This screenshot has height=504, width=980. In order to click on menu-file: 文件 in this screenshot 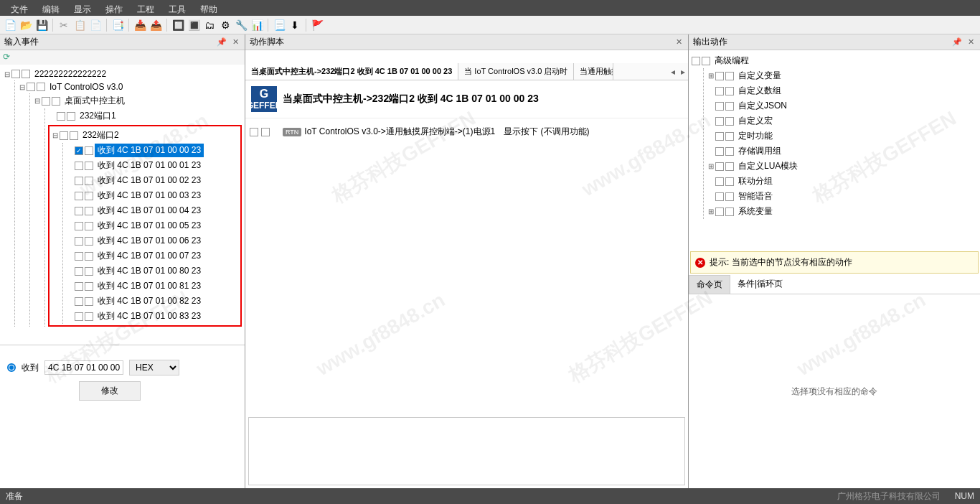, I will do `click(19, 8)`.